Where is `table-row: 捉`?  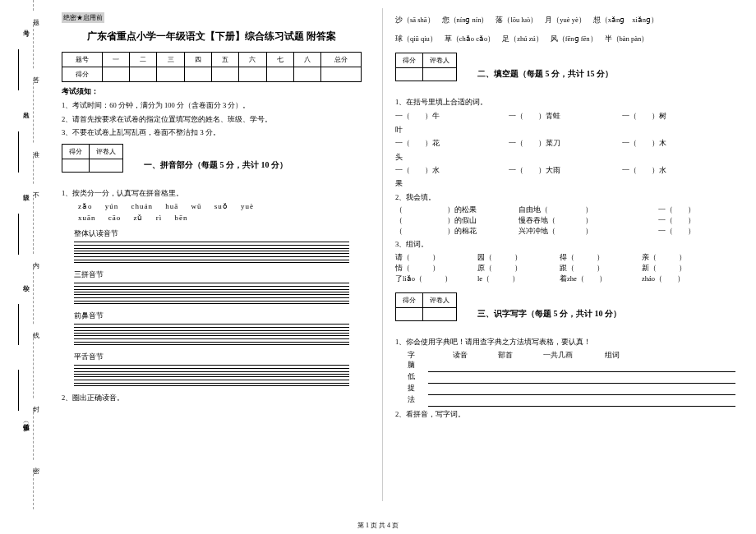
table-row: 捉 is located at coordinates (572, 389).